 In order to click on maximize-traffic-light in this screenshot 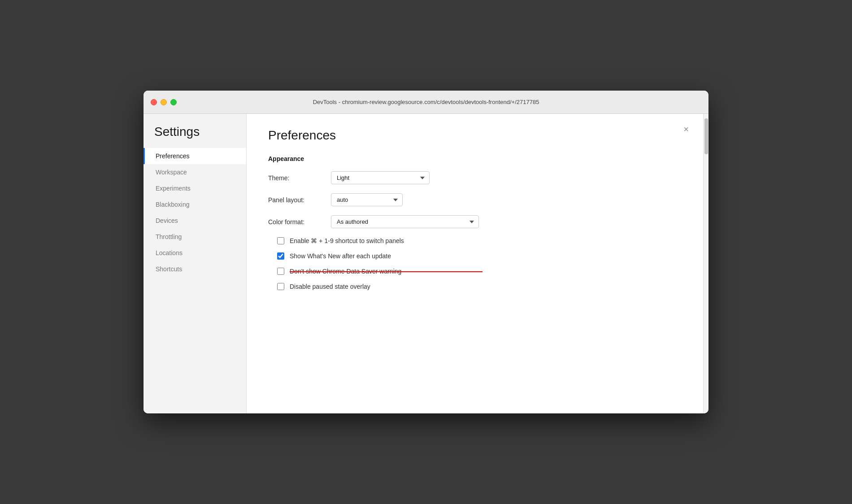, I will do `click(174, 102)`.